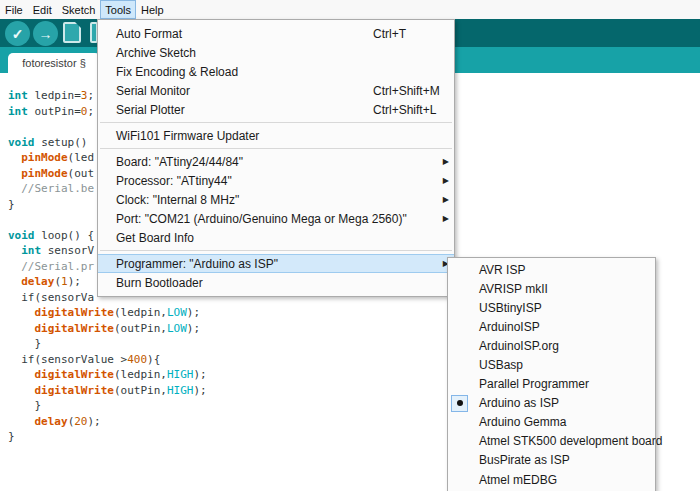 Image resolution: width=700 pixels, height=491 pixels. I want to click on menu-item-shortcut: Ctrl+T, so click(390, 34).